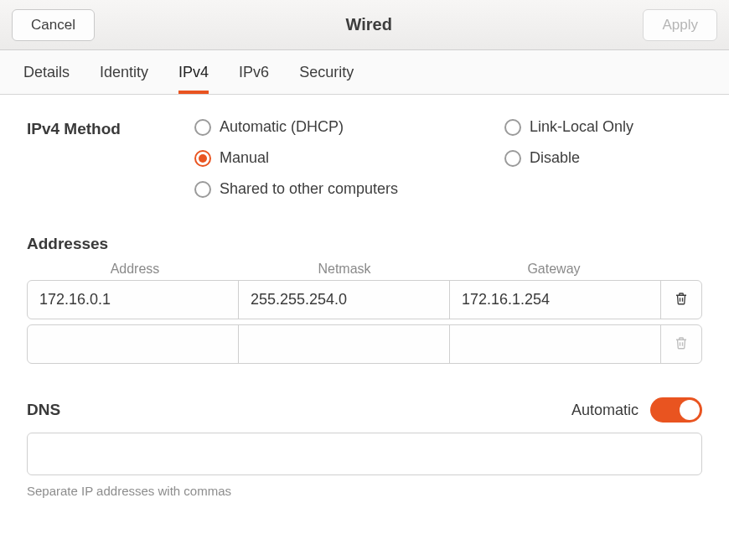 The height and width of the screenshot is (560, 729). What do you see at coordinates (364, 25) in the screenshot?
I see `header-bar: Cancel Wired Apply` at bounding box center [364, 25].